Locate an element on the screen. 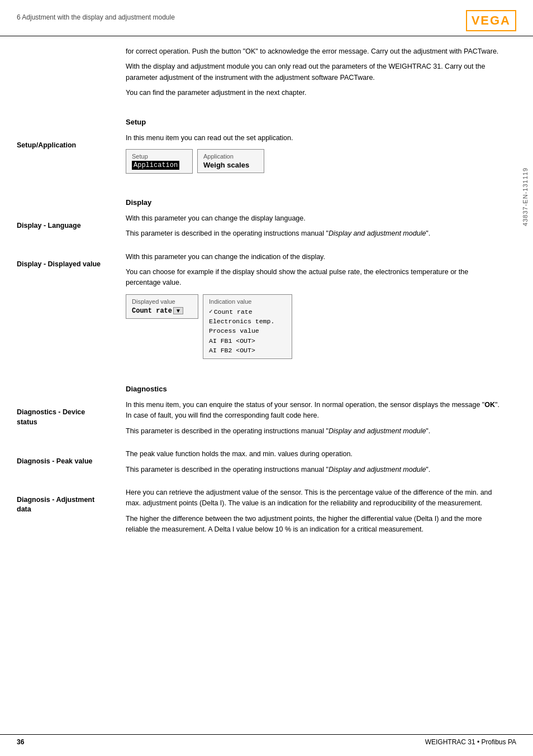 This screenshot has height=756, width=533. setup-application-label-col: Setup/Application is located at coordinates (72, 157).